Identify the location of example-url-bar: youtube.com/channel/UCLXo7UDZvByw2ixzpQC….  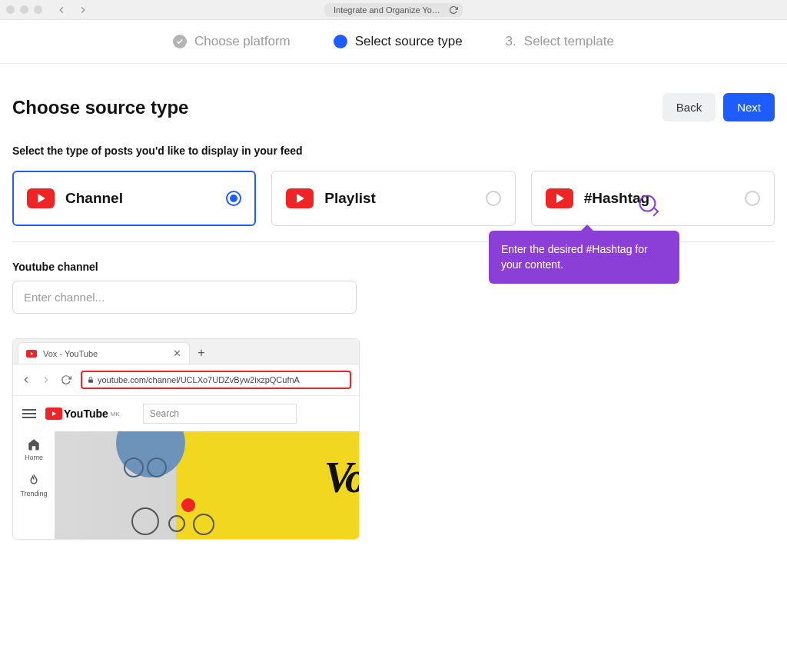
(216, 380).